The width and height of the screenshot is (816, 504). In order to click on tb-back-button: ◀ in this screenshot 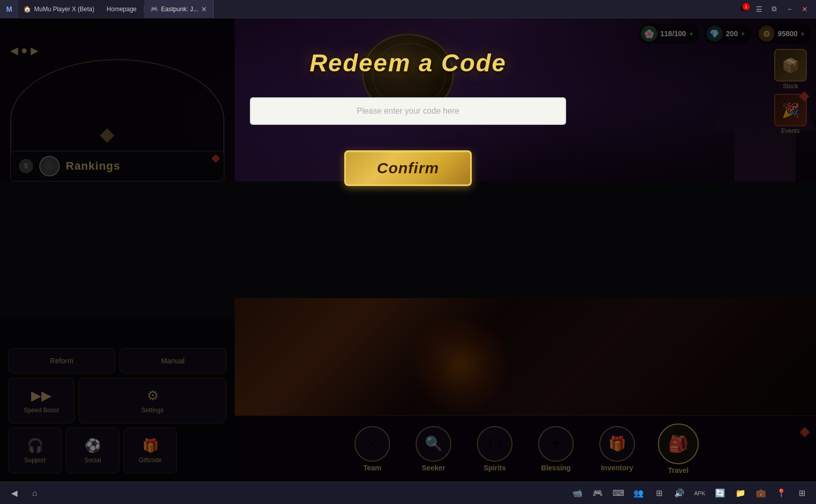, I will do `click(14, 493)`.